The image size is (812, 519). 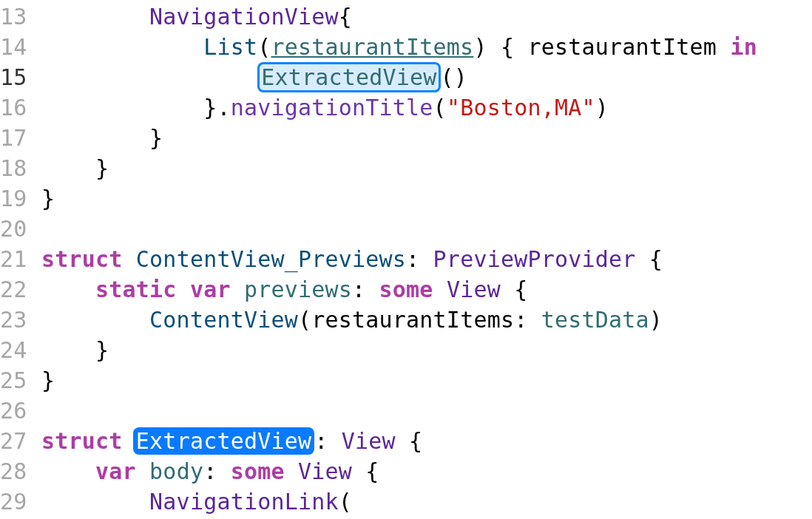 What do you see at coordinates (424, 441) in the screenshot?
I see `code-line: struct ExtractedView: View {` at bounding box center [424, 441].